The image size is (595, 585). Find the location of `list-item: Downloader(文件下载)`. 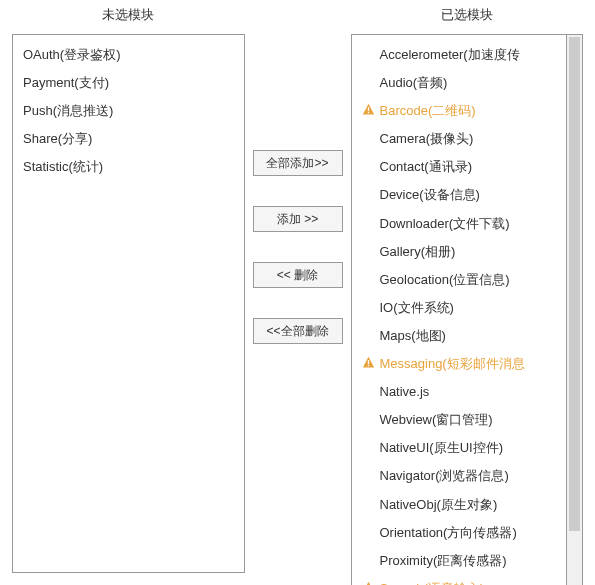

list-item: Downloader(文件下载) is located at coordinates (460, 224).